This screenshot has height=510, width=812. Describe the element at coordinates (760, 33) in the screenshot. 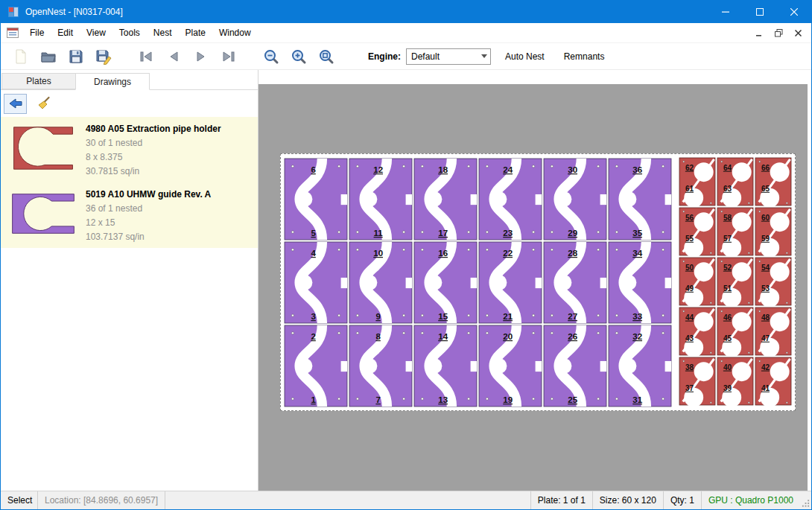

I see `mdi-minimize-icon` at that location.